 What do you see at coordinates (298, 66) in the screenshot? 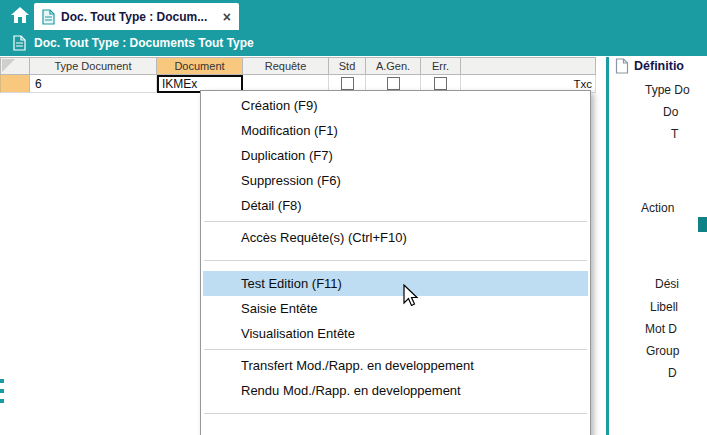
I see `table-header: Type Document Document Requête Std A.Gen…` at bounding box center [298, 66].